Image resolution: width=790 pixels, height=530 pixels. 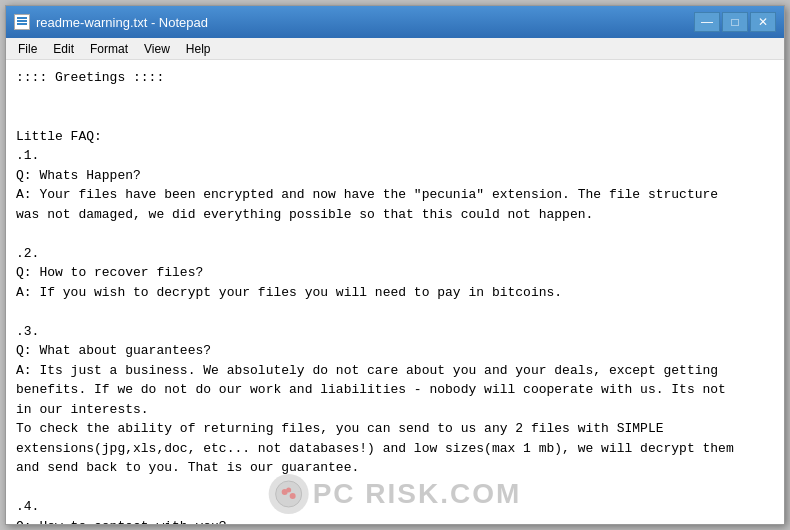 What do you see at coordinates (735, 22) in the screenshot?
I see `window-controls: — □ ✕` at bounding box center [735, 22].